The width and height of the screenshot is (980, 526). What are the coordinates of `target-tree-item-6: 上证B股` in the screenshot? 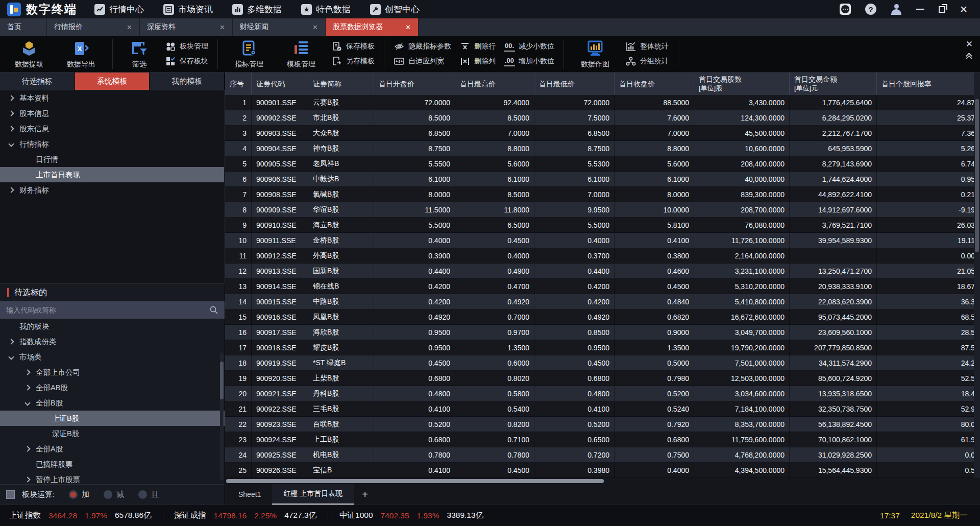 It's located at (112, 418).